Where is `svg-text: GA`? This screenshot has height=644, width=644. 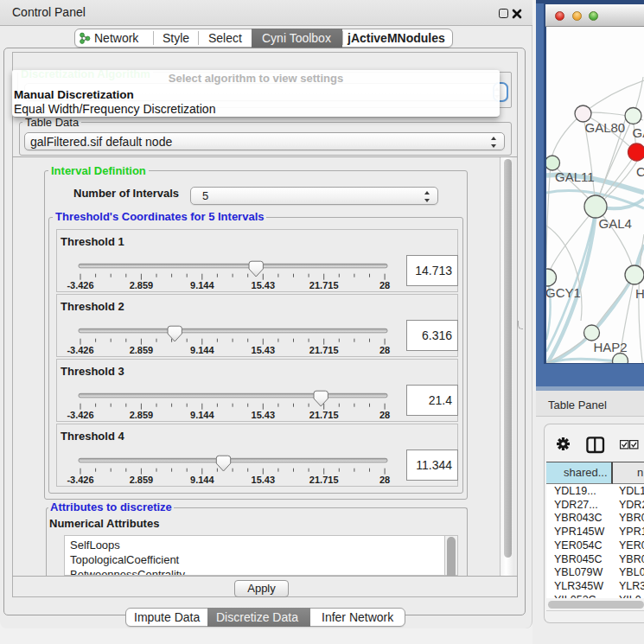 svg-text: GA is located at coordinates (638, 133).